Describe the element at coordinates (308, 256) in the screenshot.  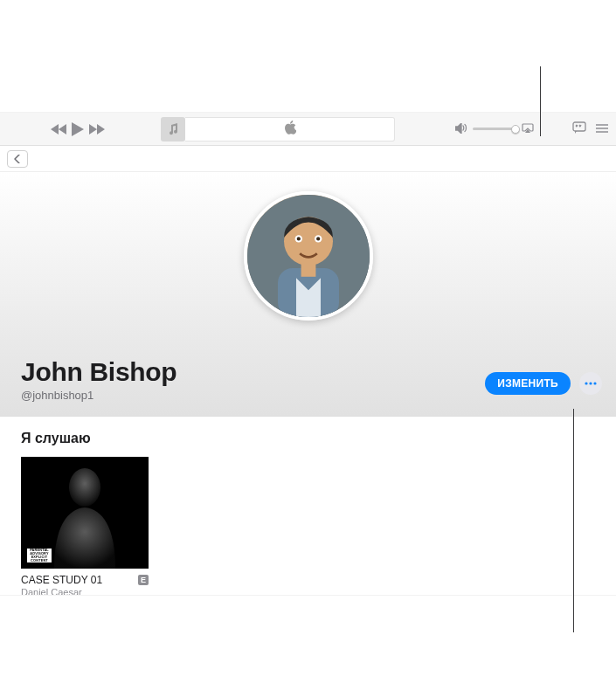
I see `profile-avatar` at that location.